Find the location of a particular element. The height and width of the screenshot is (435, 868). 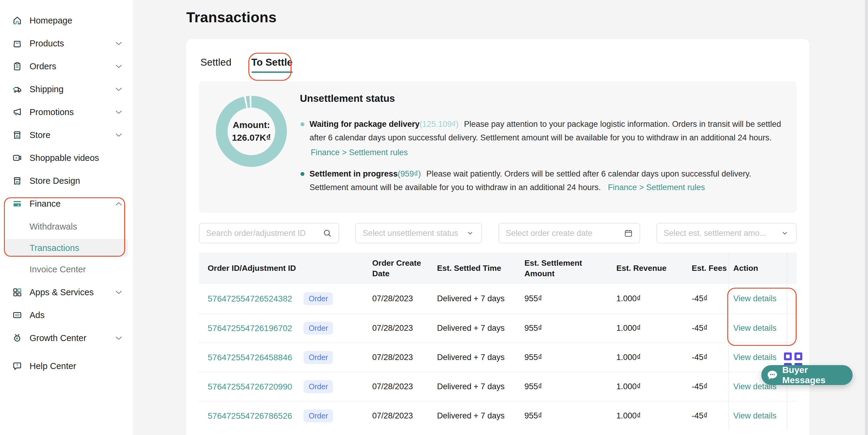

order-id-link: 576472554726458846 is located at coordinates (250, 358).